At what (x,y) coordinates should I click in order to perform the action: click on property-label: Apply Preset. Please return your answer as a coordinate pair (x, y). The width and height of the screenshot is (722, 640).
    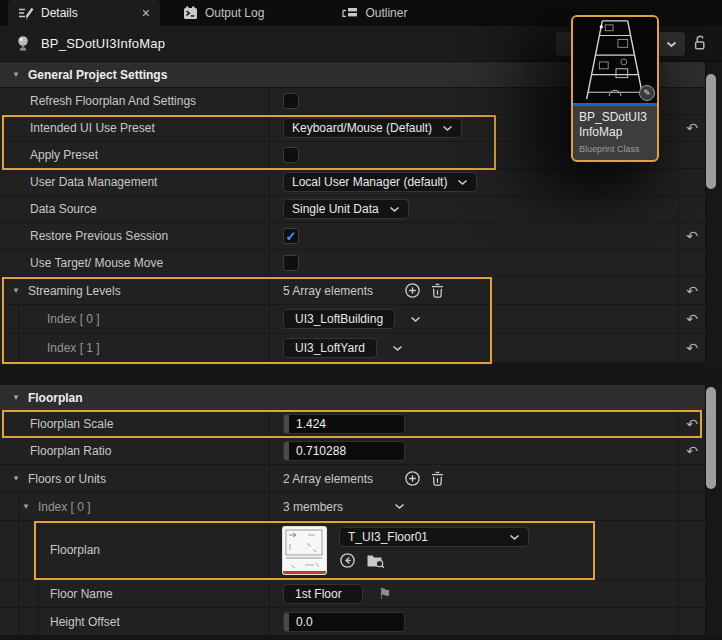
    Looking at the image, I should click on (64, 155).